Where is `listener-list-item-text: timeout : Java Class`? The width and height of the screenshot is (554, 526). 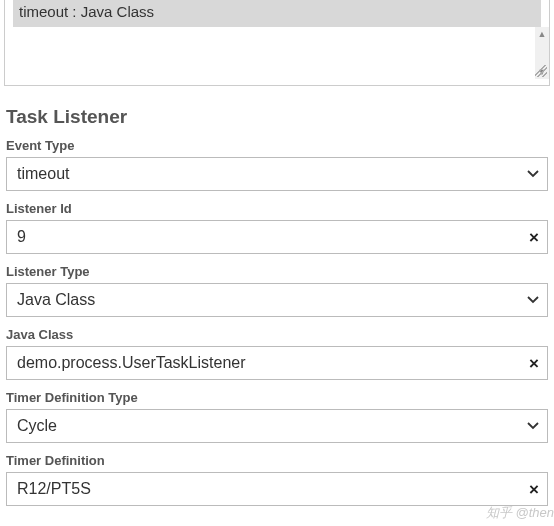
listener-list-item-text: timeout : Java Class is located at coordinates (86, 12).